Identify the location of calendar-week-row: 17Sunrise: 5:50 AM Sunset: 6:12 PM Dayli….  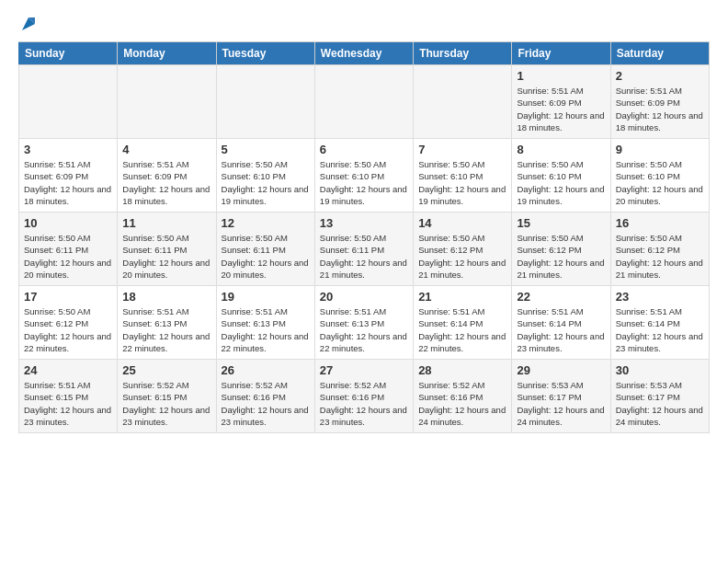
(364, 323).